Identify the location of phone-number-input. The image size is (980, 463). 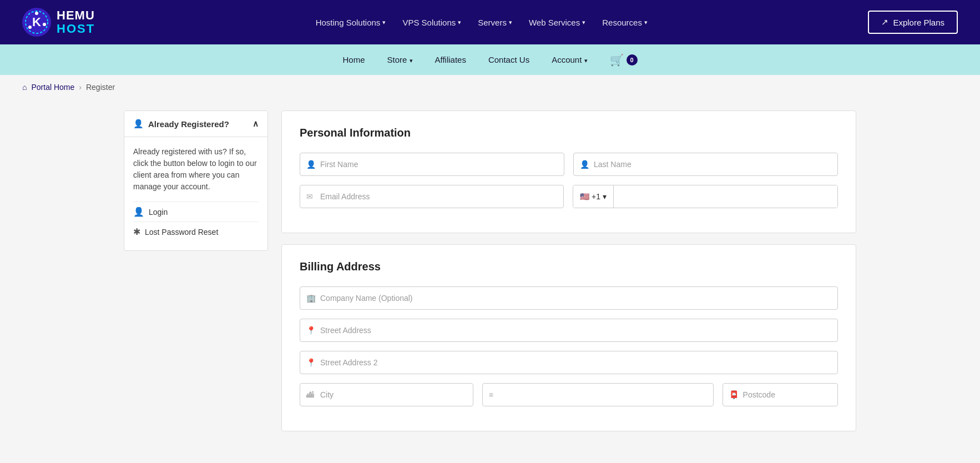
(726, 197).